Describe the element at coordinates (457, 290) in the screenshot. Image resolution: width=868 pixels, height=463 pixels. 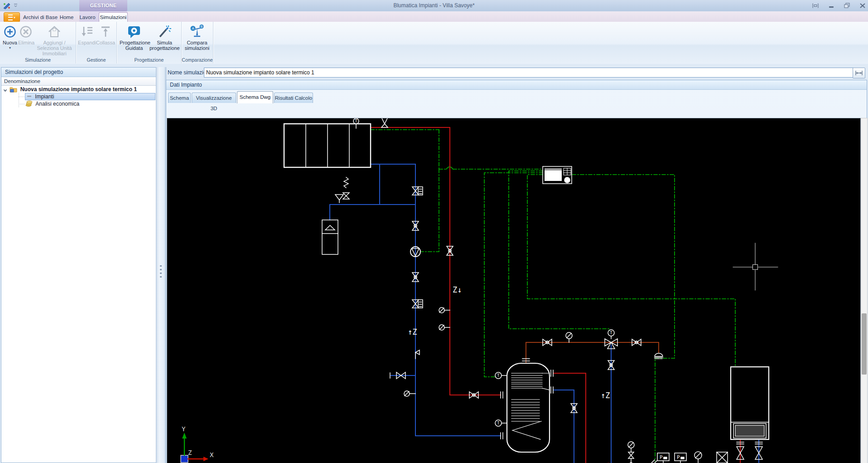
I see `svg-text: Z↓` at that location.